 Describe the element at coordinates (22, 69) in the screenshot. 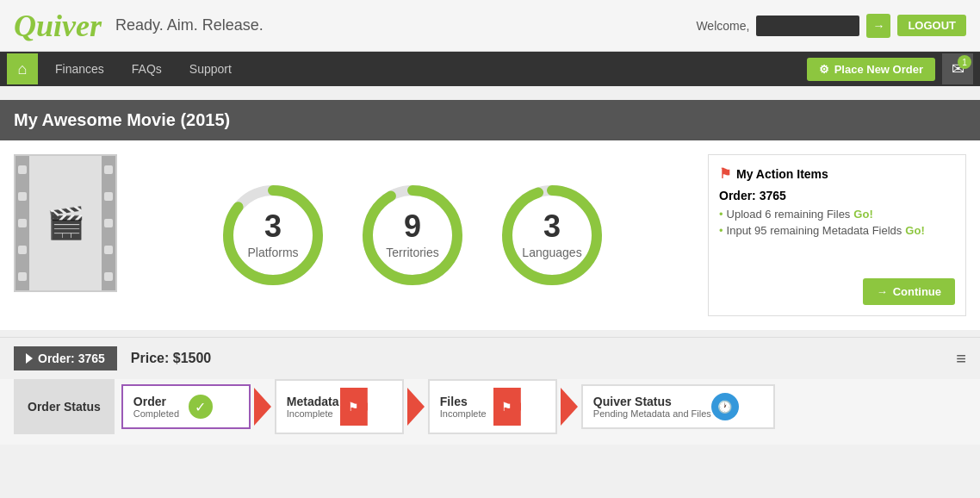

I see `home-icon: ⌂` at that location.